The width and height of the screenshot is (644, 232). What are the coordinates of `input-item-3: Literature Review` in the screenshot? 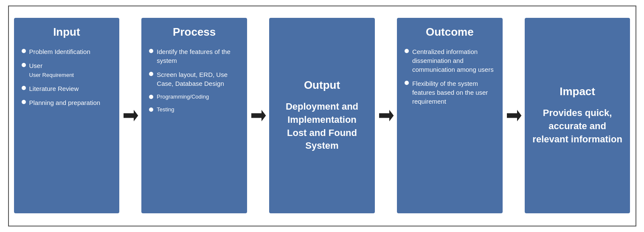 It's located at (54, 88).